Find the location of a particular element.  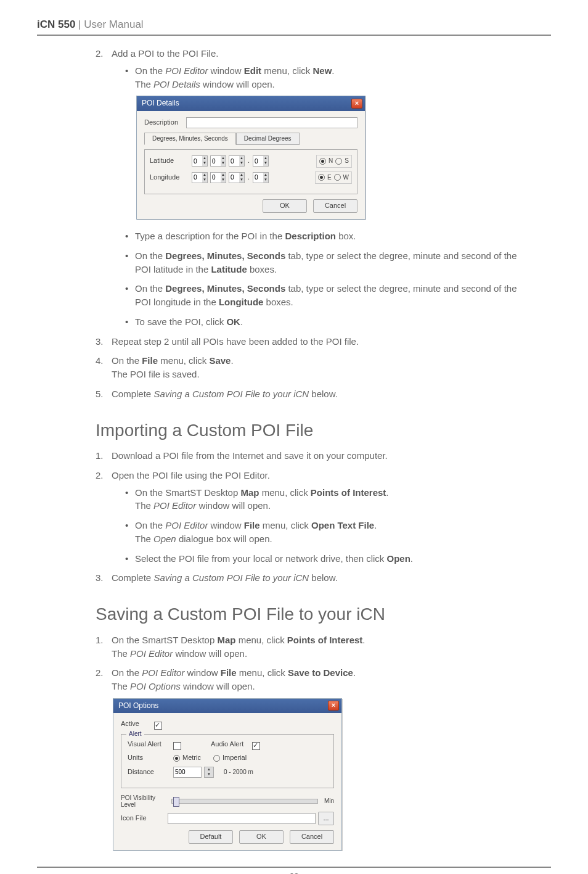

import-step-1: 1. Download a POI file from the Internet… is located at coordinates (314, 456).